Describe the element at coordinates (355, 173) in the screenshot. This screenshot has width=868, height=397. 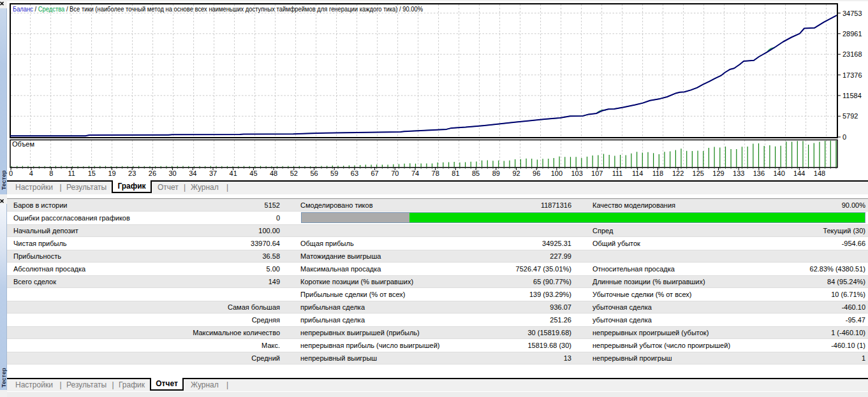
I see `svg-text: 63` at that location.